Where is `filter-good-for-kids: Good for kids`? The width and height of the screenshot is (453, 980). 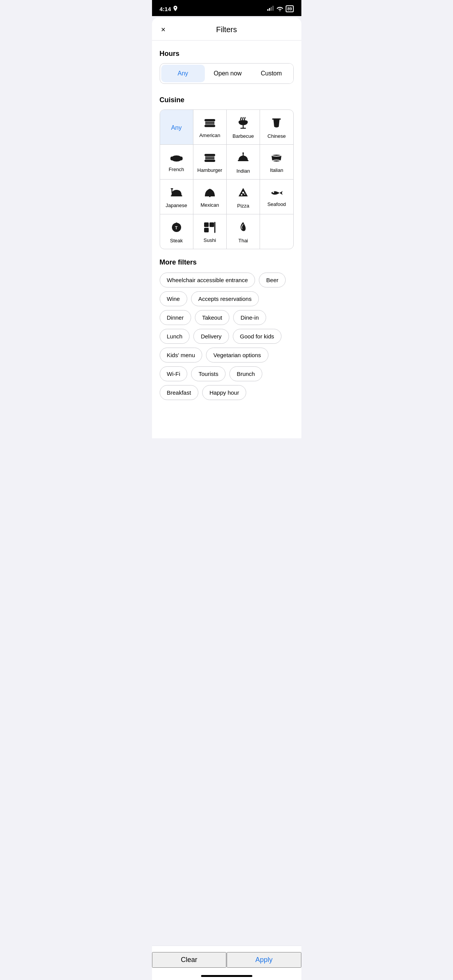
filter-good-for-kids: Good for kids is located at coordinates (257, 336).